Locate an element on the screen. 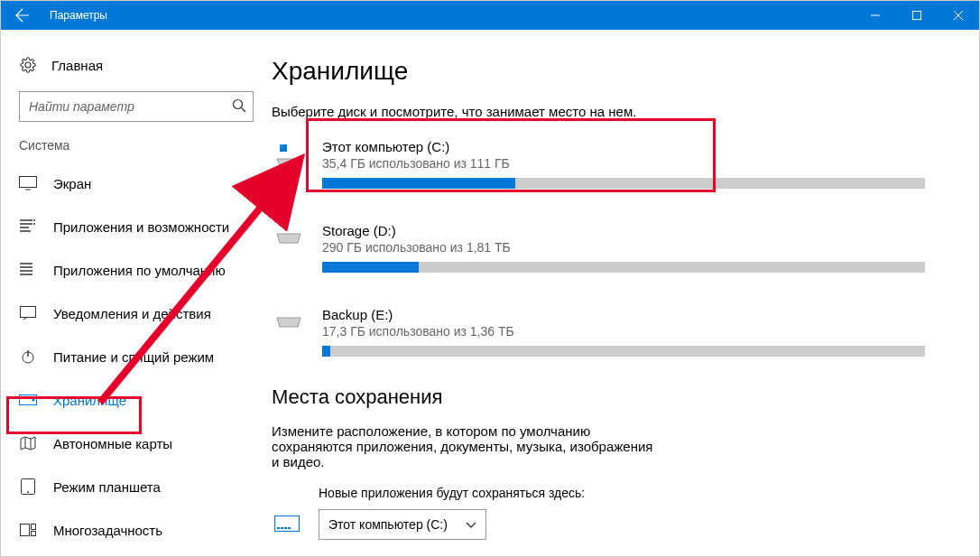  drive-name: Backup (E:) is located at coordinates (624, 314).